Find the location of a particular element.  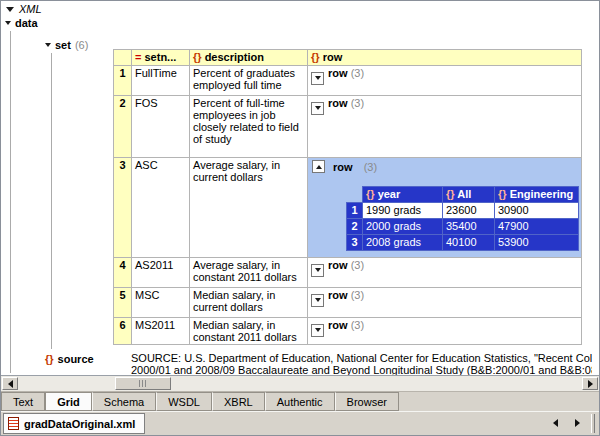

description-cell: Median salary, in current dollars is located at coordinates (249, 303).